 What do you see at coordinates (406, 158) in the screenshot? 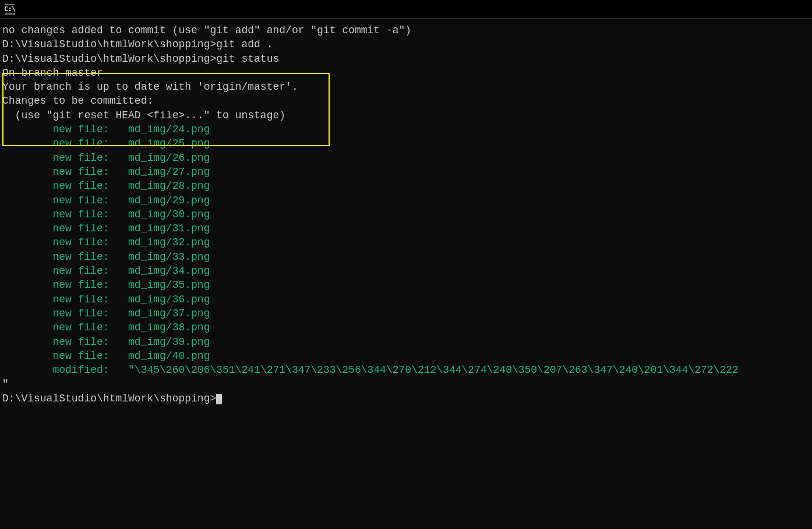
I see `terminal-line: new file: md_img/26.png` at bounding box center [406, 158].